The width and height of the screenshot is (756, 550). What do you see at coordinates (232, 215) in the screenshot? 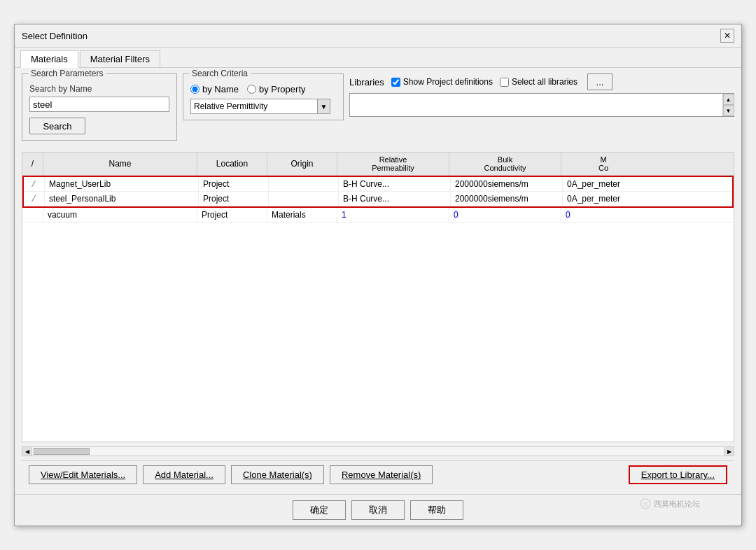
I see `row3-location: Project` at bounding box center [232, 215].